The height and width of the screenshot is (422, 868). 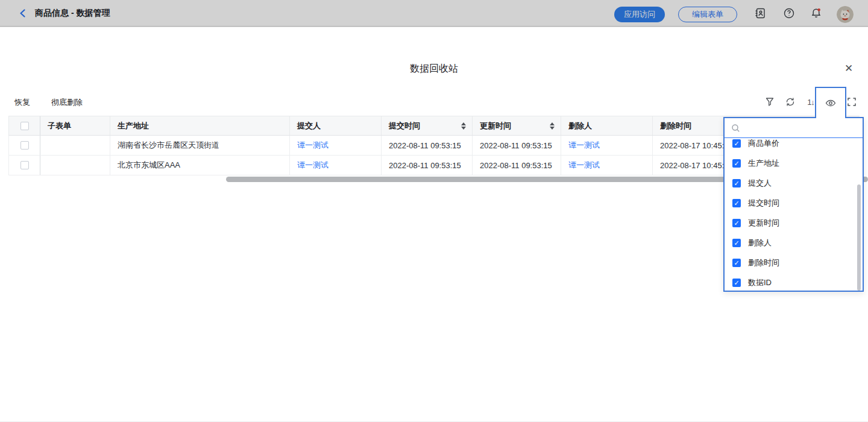 I want to click on top-navbar: 商品信息 - 数据管理 应用访问 编辑表单, so click(x=434, y=13).